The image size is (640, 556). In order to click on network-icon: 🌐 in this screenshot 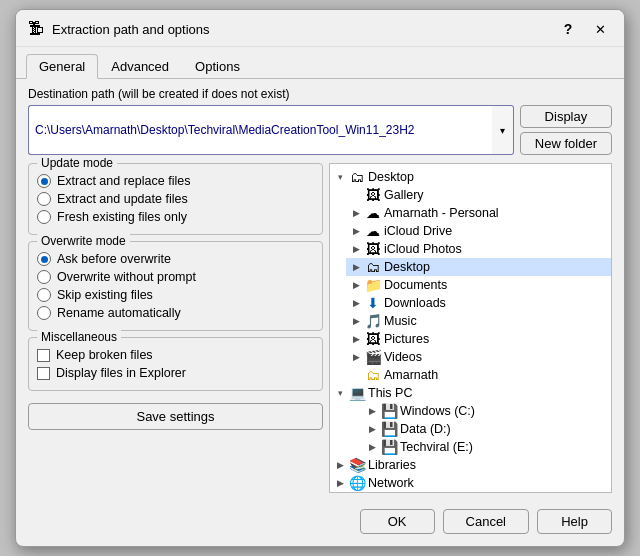, I will do `click(357, 483)`.